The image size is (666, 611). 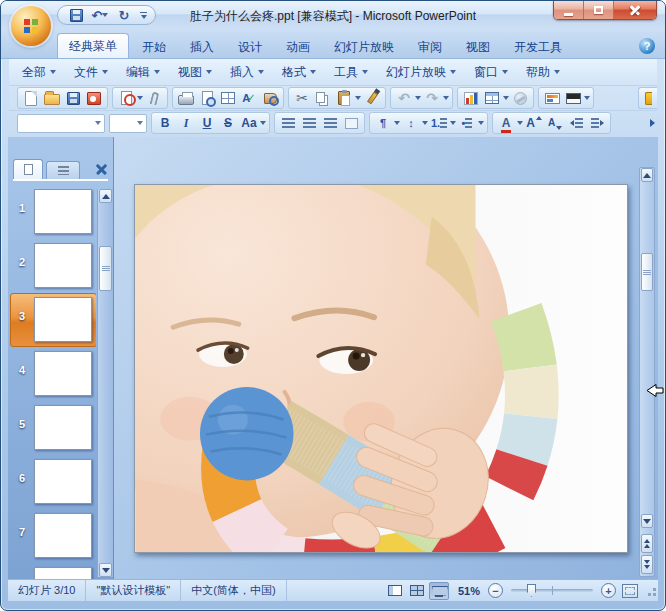 What do you see at coordinates (39, 72) in the screenshot?
I see `menu-all: 全部` at bounding box center [39, 72].